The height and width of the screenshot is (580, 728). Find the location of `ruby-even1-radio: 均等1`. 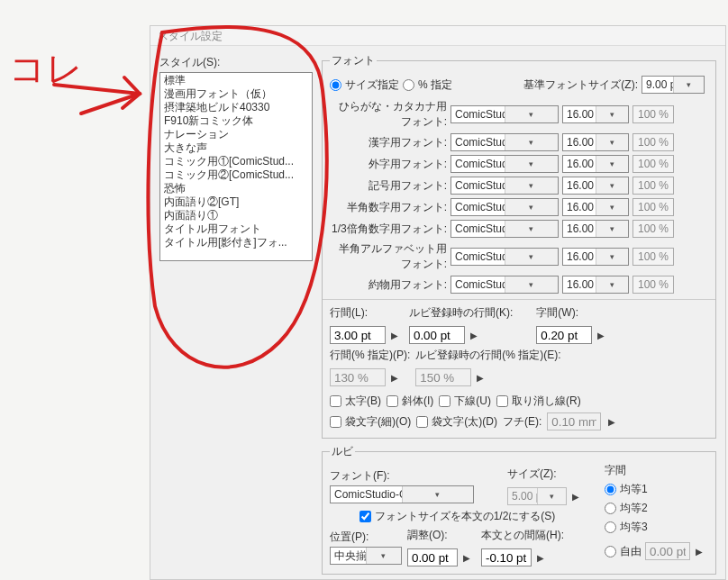

ruby-even1-radio: 均等1 is located at coordinates (656, 490).